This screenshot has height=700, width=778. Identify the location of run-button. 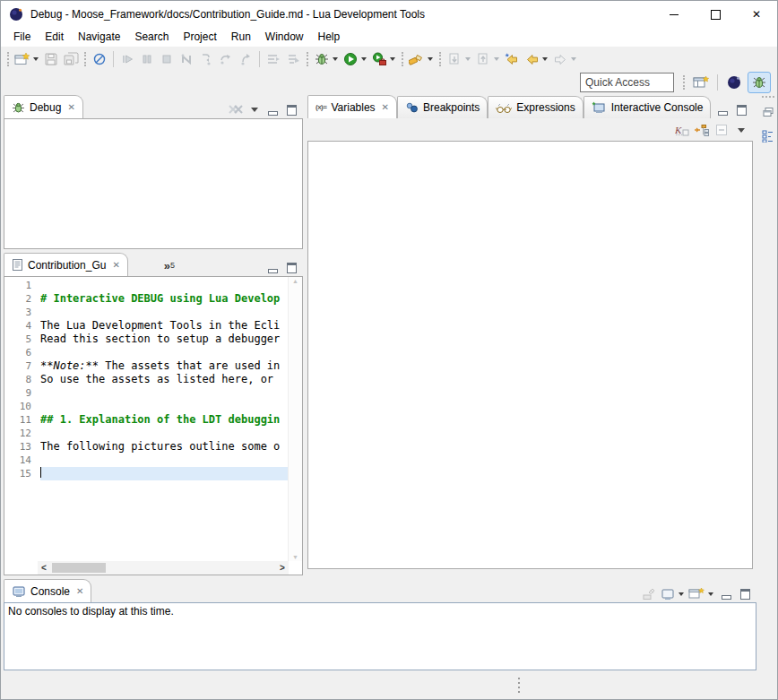
(350, 59).